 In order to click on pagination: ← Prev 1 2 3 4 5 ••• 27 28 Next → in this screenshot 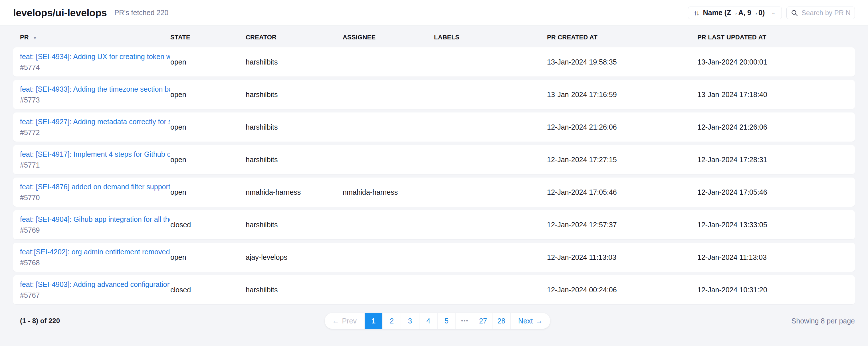, I will do `click(437, 321)`.